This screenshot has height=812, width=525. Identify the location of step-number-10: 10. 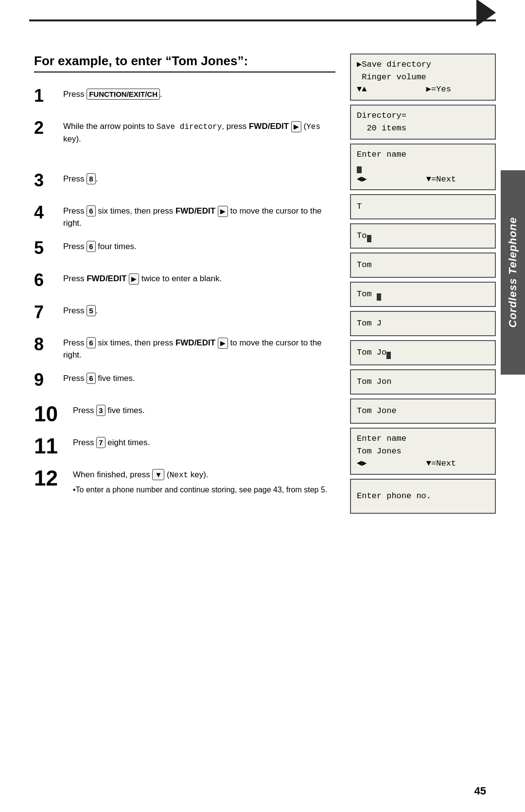
(53, 414).